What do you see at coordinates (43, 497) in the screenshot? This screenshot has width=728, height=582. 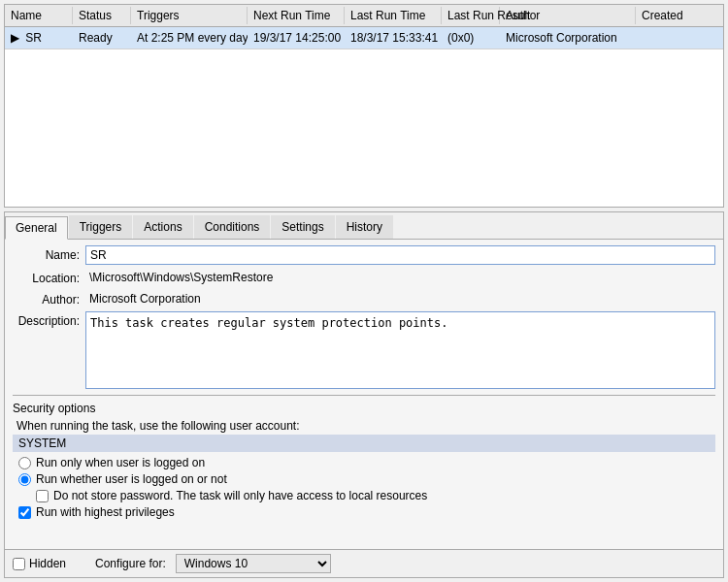 I see `checkbox-no-password` at bounding box center [43, 497].